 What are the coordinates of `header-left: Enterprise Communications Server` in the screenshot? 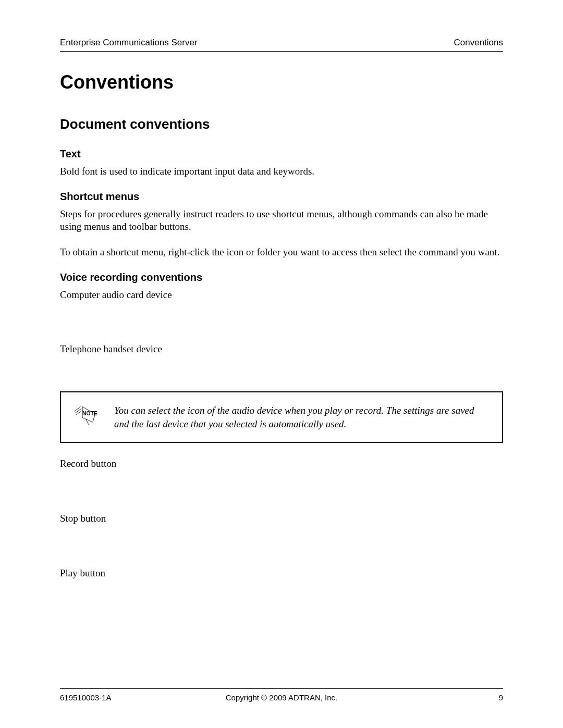 It's located at (129, 43).